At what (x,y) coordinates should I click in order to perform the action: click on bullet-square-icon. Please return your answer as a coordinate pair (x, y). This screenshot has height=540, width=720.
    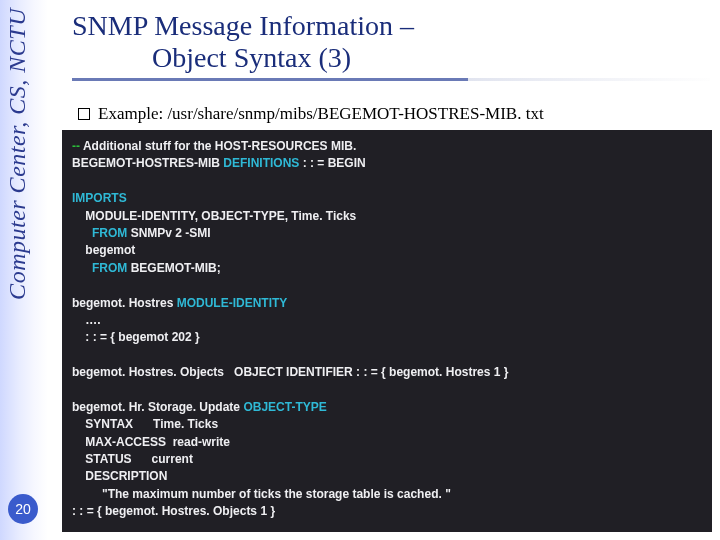
    Looking at the image, I should click on (84, 114).